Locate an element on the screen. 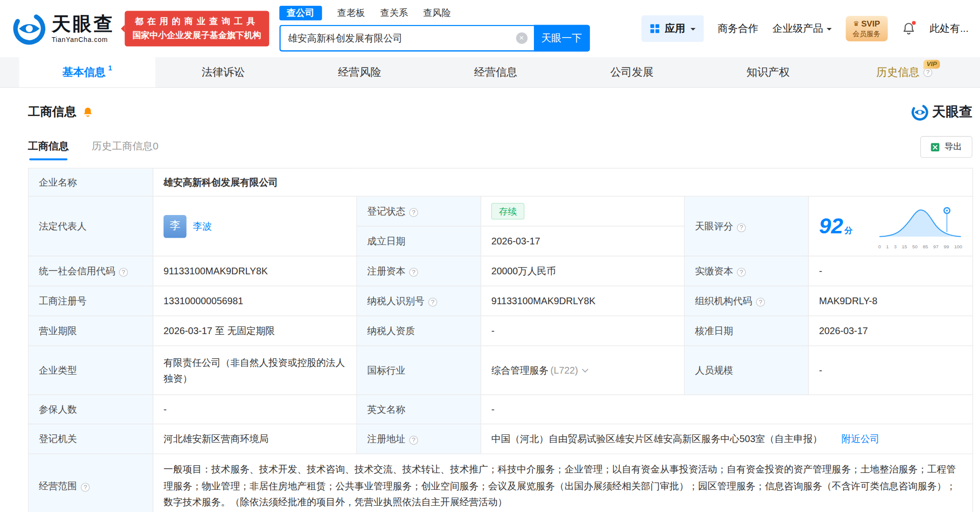  value-reg-status: 存续 is located at coordinates (583, 211).